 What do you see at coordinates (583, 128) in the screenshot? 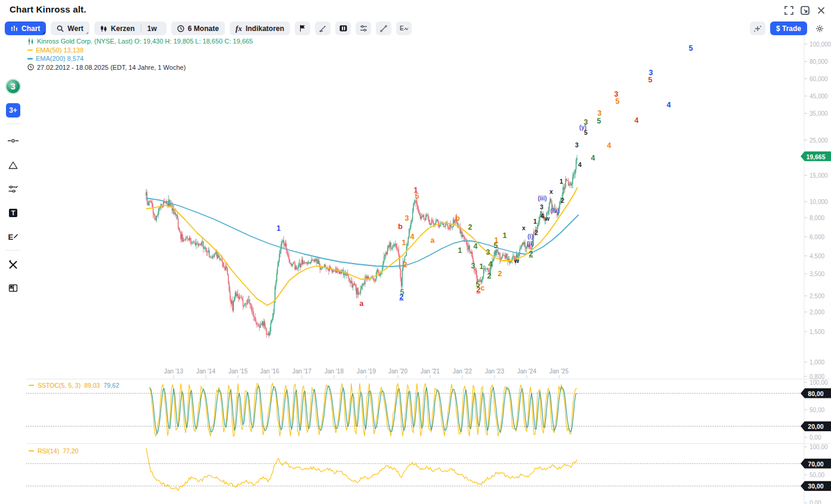
I see `wave-label-y: (y)` at bounding box center [583, 128].